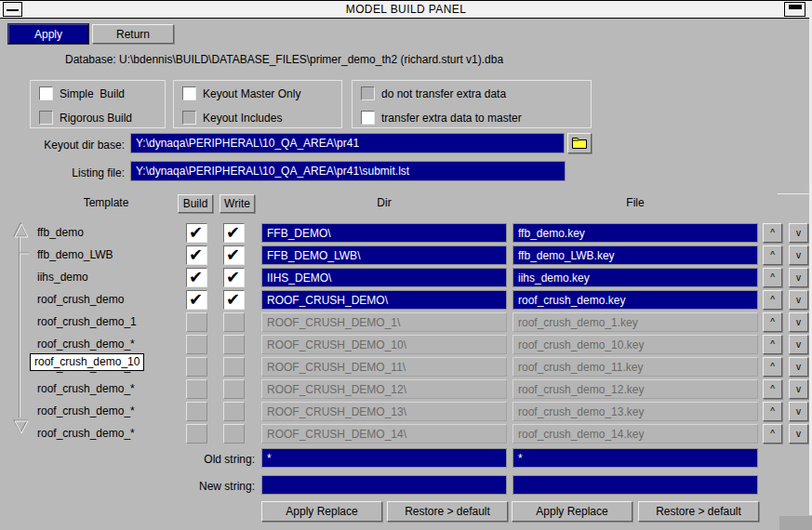 The height and width of the screenshot is (530, 812). Describe the element at coordinates (47, 93) in the screenshot. I see `simple-build-checkbox` at that location.